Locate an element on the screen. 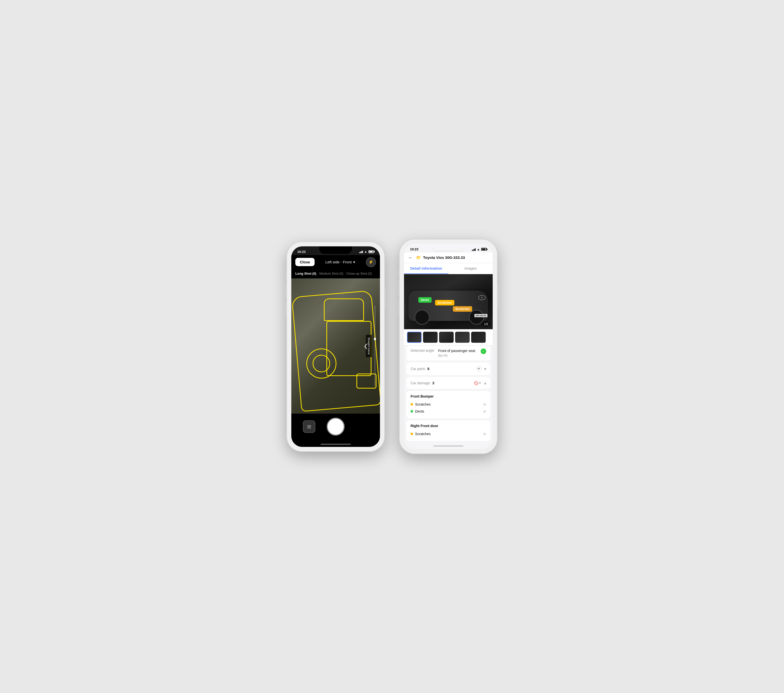  folder-icon: 📁 is located at coordinates (419, 258).